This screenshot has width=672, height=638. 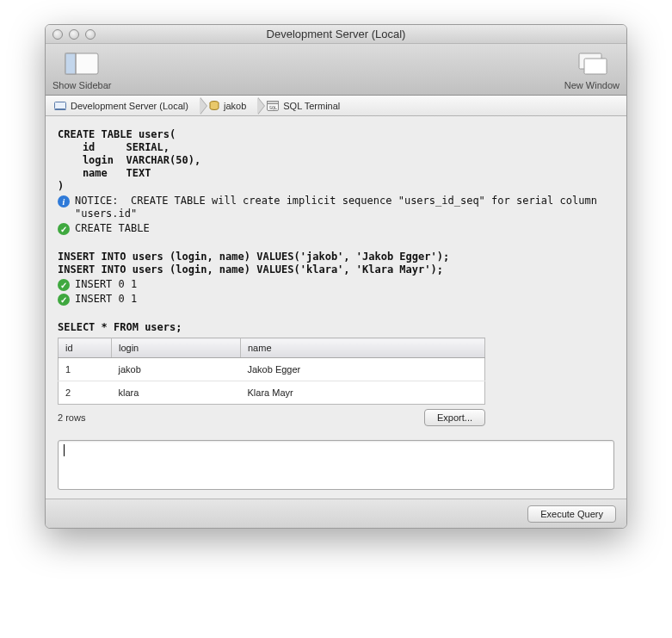 I want to click on text-caret-icon, so click(x=64, y=450).